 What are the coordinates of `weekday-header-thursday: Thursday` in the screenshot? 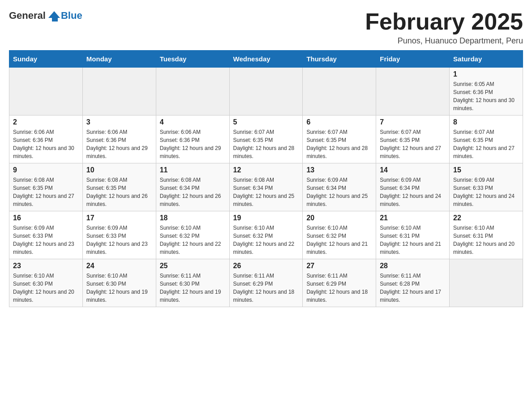 It's located at (339, 59).